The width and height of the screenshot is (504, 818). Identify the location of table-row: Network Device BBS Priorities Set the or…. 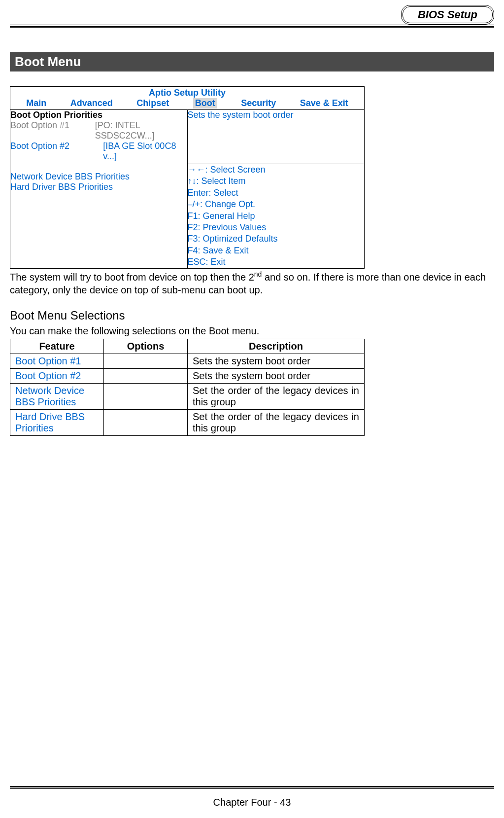
(187, 396).